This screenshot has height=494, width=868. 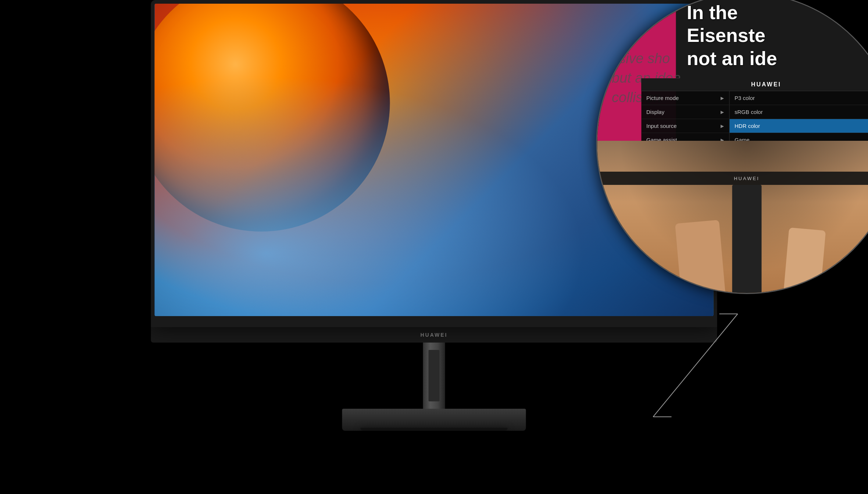 What do you see at coordinates (685, 98) in the screenshot?
I see `osd-item-picture-mode: Picture mode ▶` at bounding box center [685, 98].